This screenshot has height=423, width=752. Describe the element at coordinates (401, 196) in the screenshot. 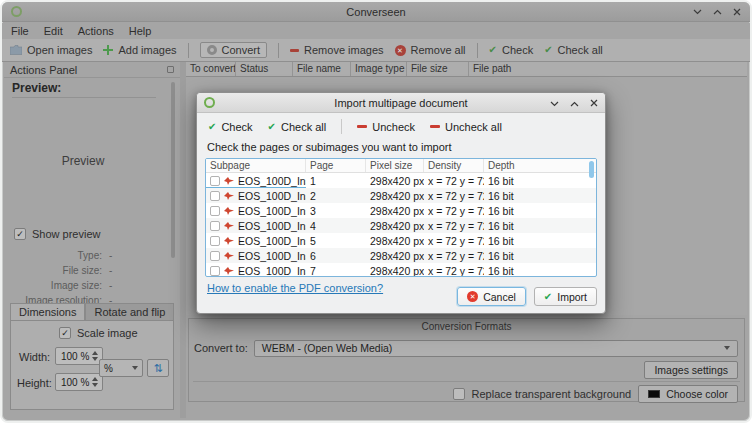

I see `table-row: EOS_100D_Instruc... 2 298x420 px x = 72 …` at that location.